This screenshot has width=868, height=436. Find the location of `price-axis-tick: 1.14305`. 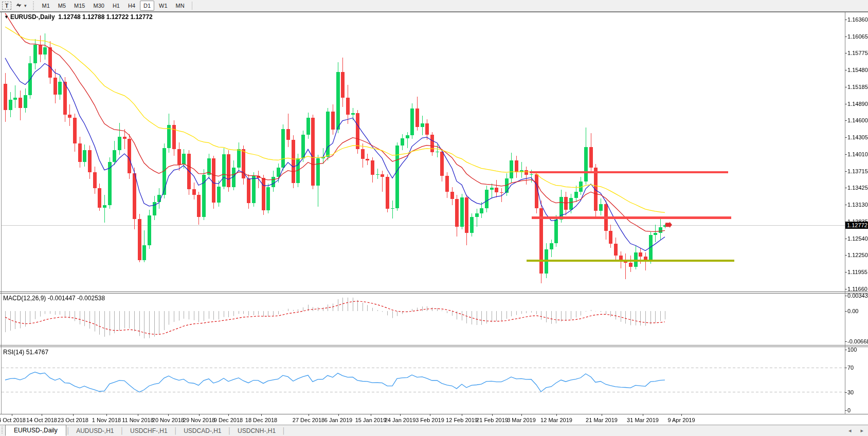

price-axis-tick: 1.14305 is located at coordinates (858, 137).